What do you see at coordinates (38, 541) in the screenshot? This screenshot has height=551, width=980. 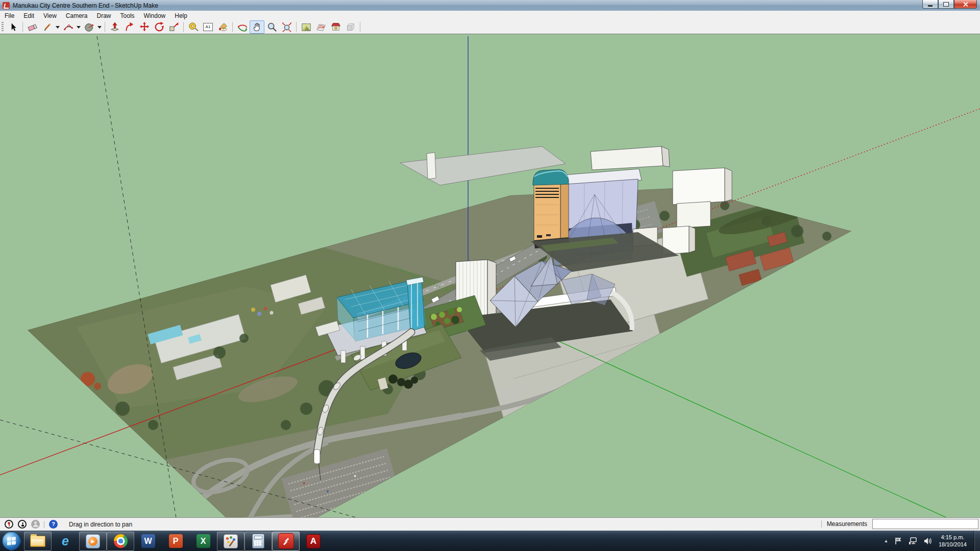 I see `taskbar-app-explorer` at bounding box center [38, 541].